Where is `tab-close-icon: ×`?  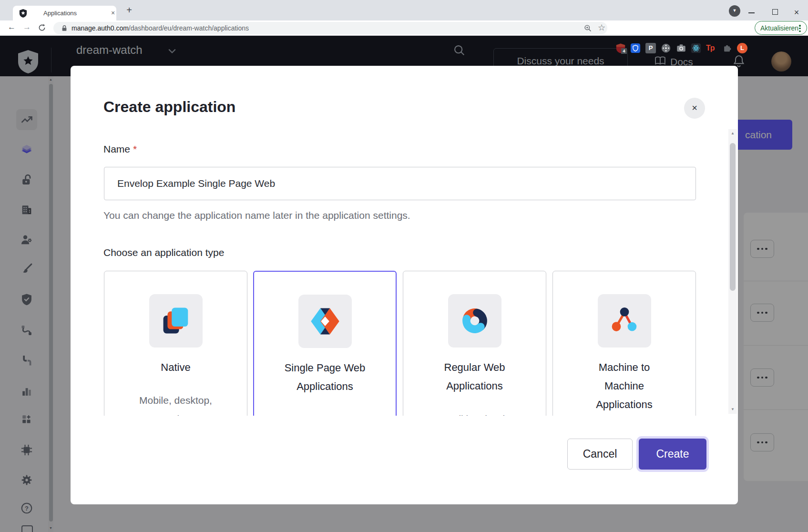
tab-close-icon: × is located at coordinates (113, 13).